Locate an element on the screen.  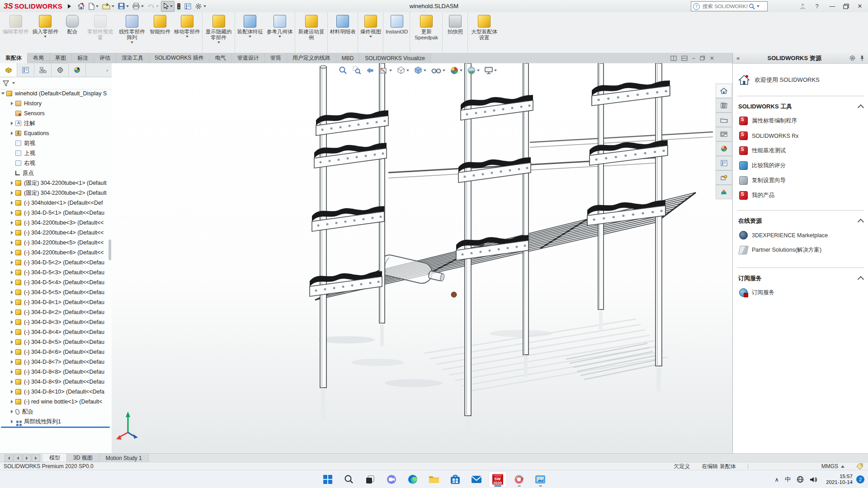
save-caret-icon is located at coordinates (127, 6).